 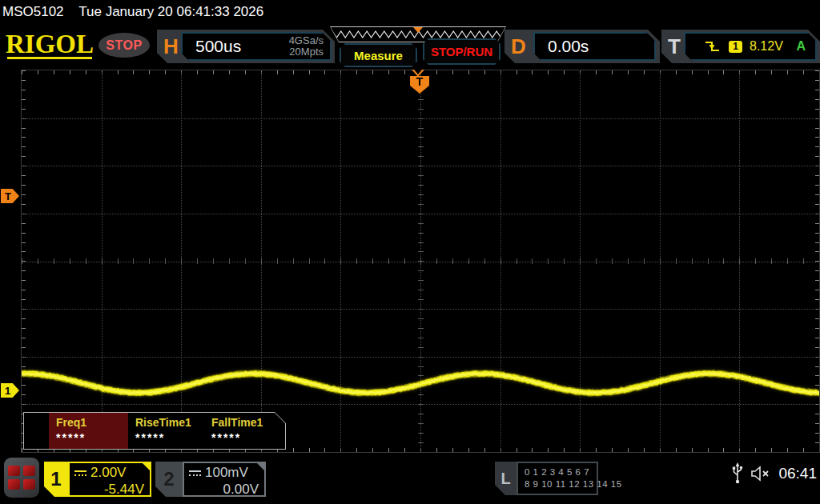 What do you see at coordinates (108, 473) in the screenshot?
I see `channel1-scale: 2.00V` at bounding box center [108, 473].